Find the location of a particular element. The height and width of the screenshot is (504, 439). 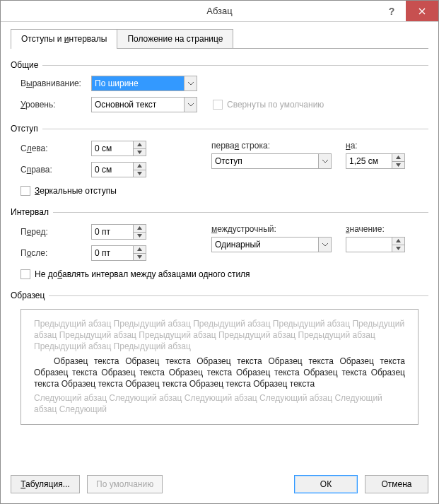

indent-left-label: Слева: is located at coordinates (56, 148).